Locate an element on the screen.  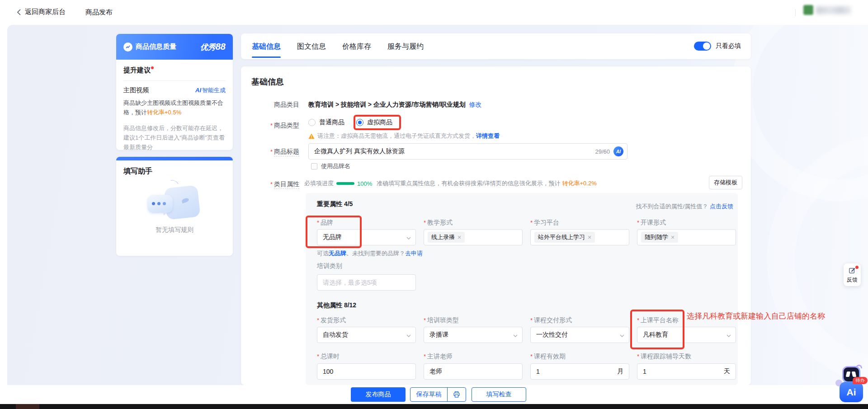
attr-feedback-line: 找不到合适的属性/属性值？ 点击反馈 is located at coordinates (684, 207).